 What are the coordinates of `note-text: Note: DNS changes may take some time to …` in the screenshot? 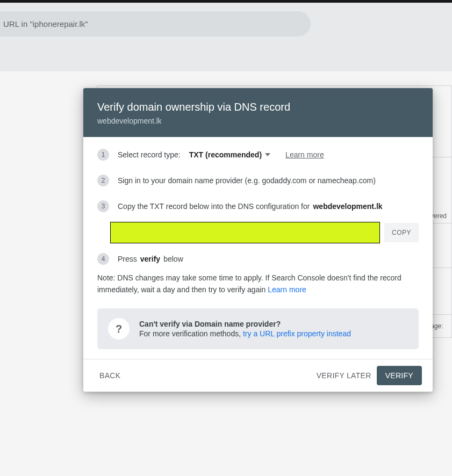 It's located at (258, 284).